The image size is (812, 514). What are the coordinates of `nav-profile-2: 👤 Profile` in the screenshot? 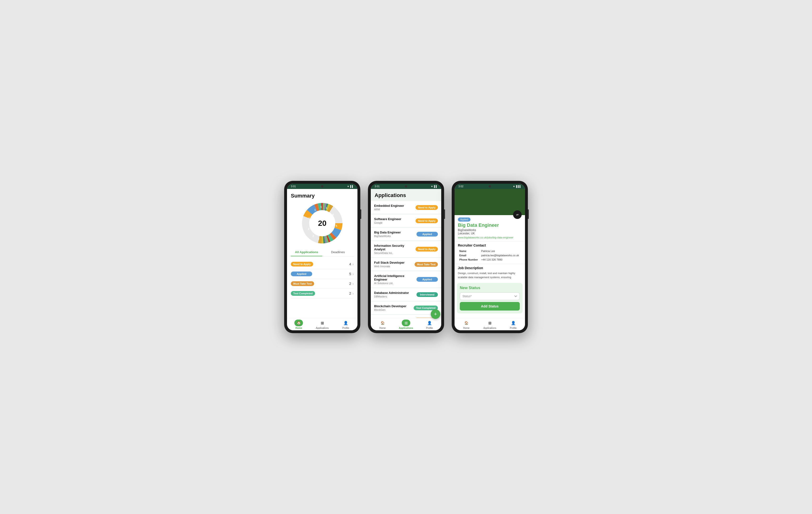 It's located at (430, 324).